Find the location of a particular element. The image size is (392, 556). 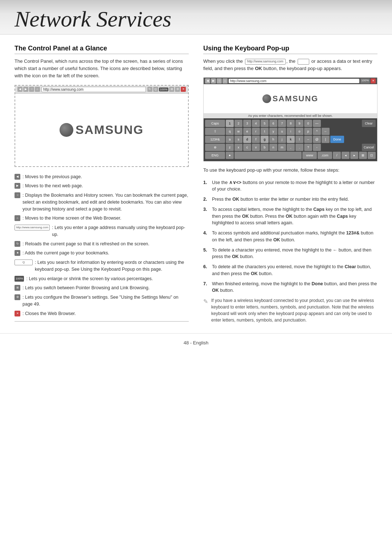

key-clear: Clear is located at coordinates (369, 123).